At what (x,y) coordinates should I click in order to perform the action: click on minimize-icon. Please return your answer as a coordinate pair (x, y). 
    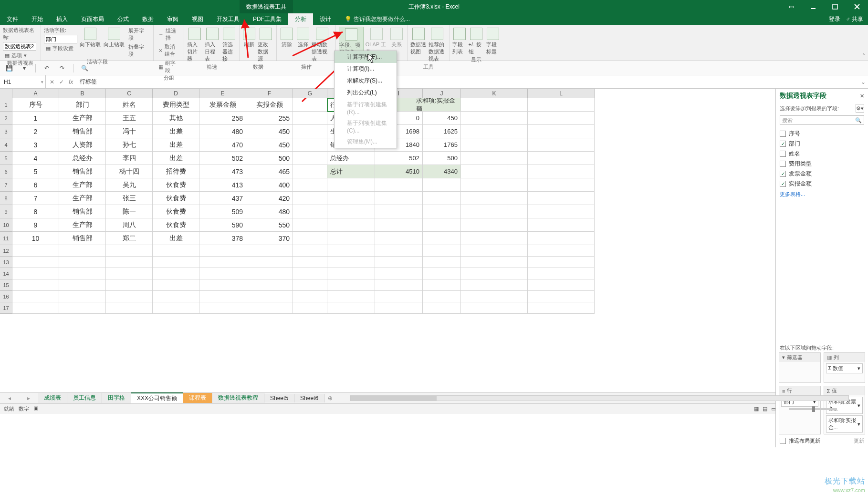
    Looking at the image, I should click on (813, 7).